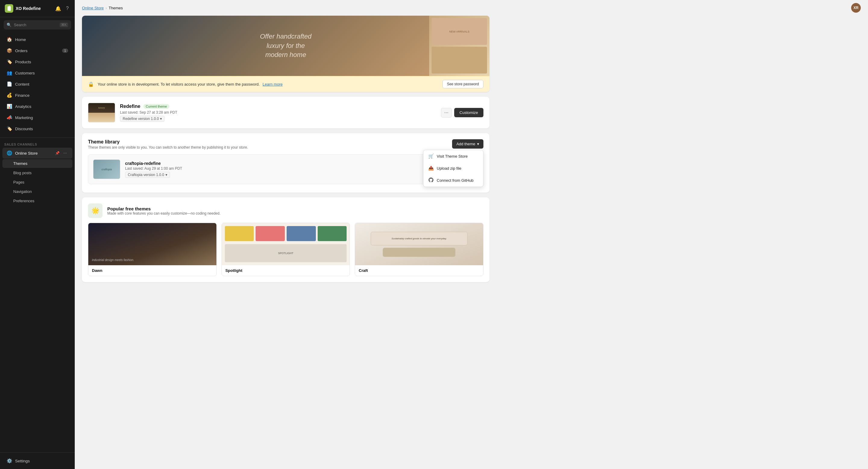 The height and width of the screenshot is (469, 868). Describe the element at coordinates (286, 234) in the screenshot. I see `spotlight-hats-row` at that location.